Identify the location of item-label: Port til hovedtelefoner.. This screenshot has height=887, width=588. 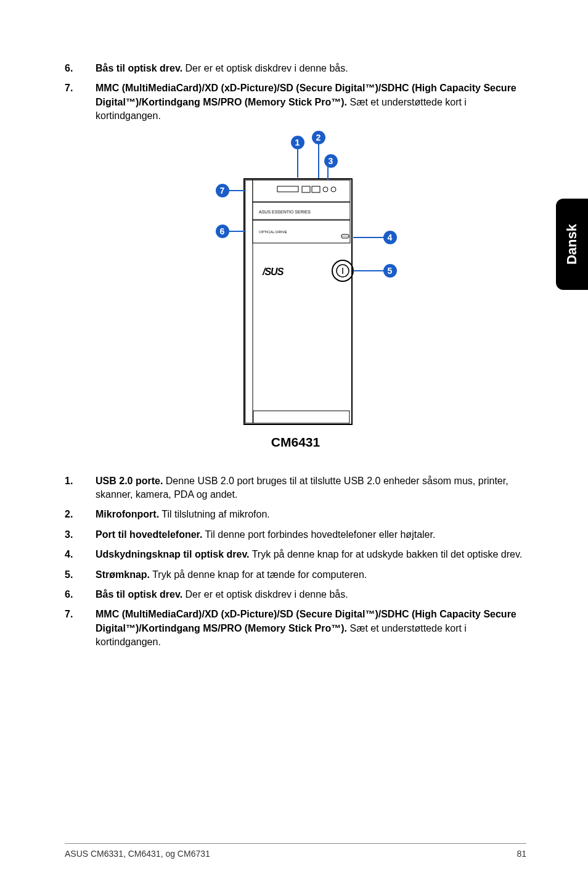
(149, 534).